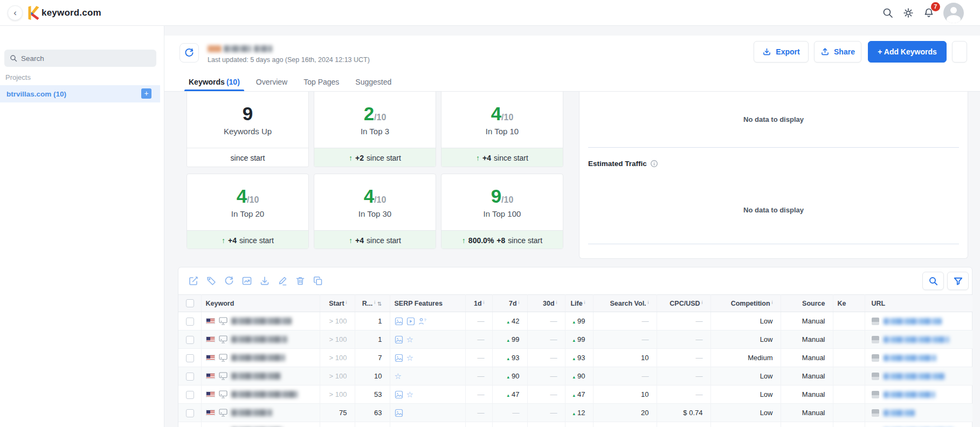  What do you see at coordinates (774, 148) in the screenshot?
I see `divider` at bounding box center [774, 148].